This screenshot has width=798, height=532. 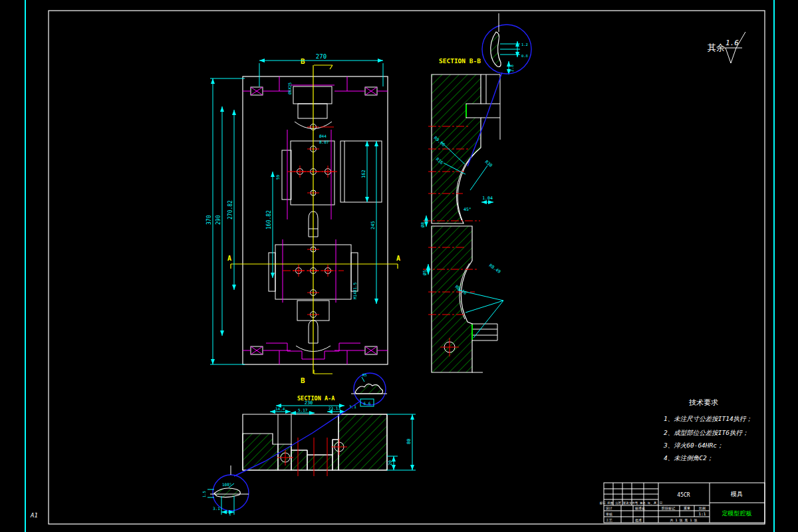 I want to click on weight-label: 重量, so click(x=687, y=508).